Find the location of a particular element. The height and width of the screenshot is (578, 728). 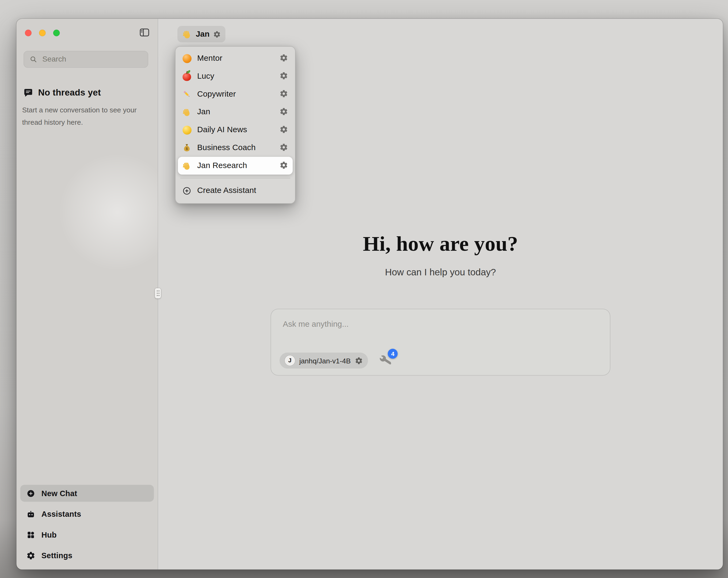

minimize-button is located at coordinates (43, 33).